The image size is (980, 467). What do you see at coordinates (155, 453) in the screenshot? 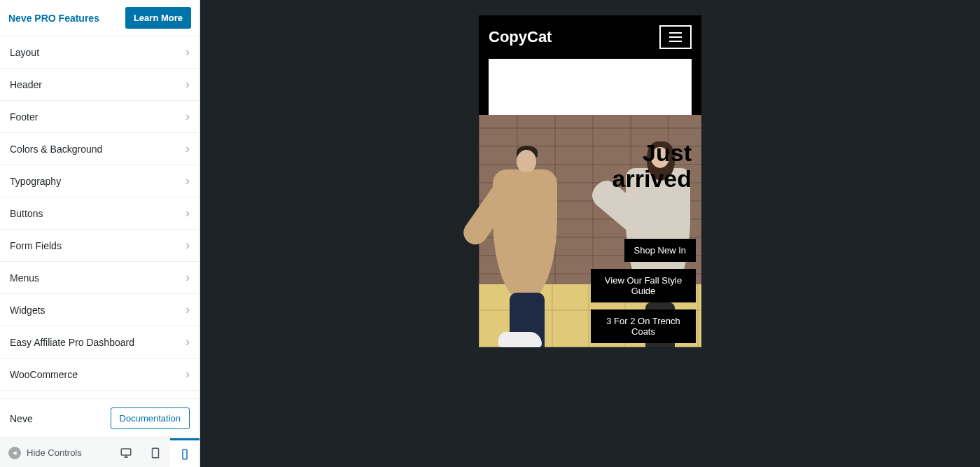
I see `tablet-icon` at bounding box center [155, 453].